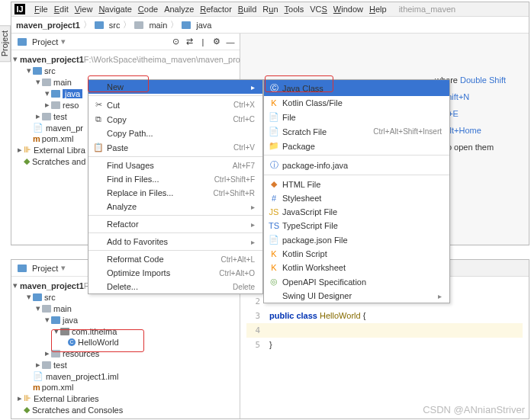  What do you see at coordinates (125, 348) in the screenshot?
I see `project-tree-bottom: ▾maven_project1 F:\WorkSpace\itheima_mav…` at bounding box center [125, 348].